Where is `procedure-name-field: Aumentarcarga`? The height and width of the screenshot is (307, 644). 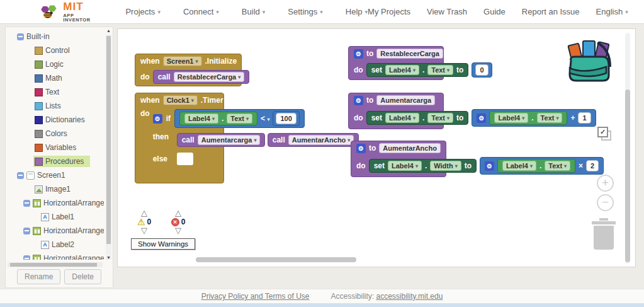
procedure-name-field: Aumentarcarga is located at coordinates (405, 100).